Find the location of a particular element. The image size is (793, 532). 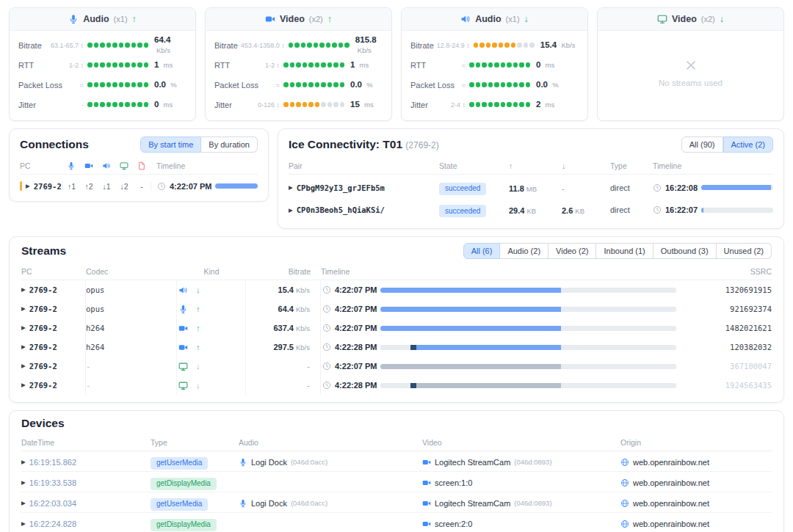

pair-timeline-bar is located at coordinates (737, 210).